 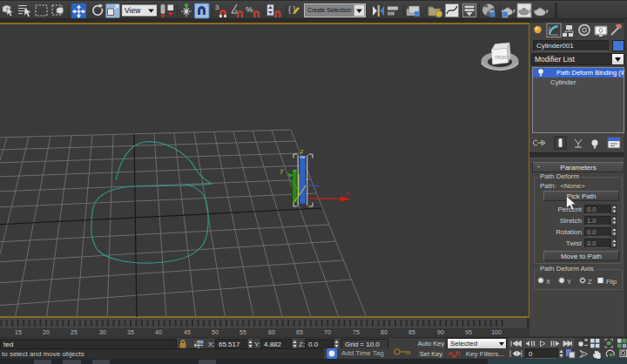 I want to click on svg-text: Y, so click(x=570, y=282).